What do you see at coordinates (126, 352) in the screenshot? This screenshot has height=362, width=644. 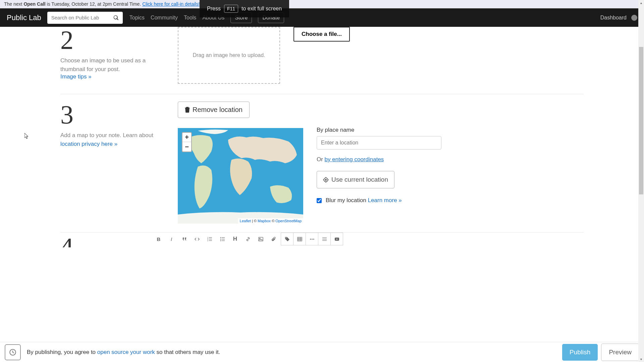 I see `open-source-link: open source your work` at bounding box center [126, 352].